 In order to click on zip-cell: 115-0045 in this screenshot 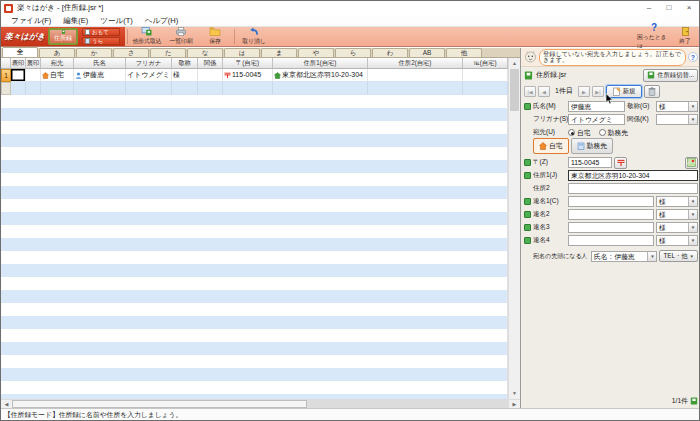, I will do `click(248, 76)`.